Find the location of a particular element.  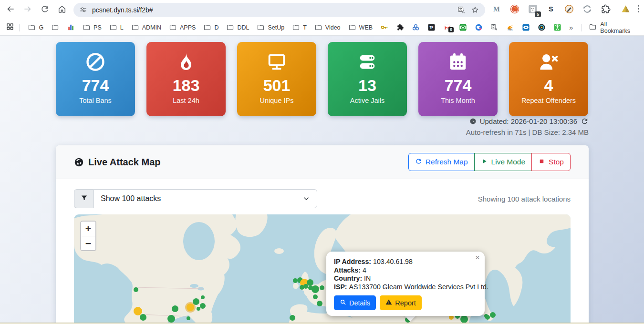

bookmark-folder-video: Video is located at coordinates (327, 28).